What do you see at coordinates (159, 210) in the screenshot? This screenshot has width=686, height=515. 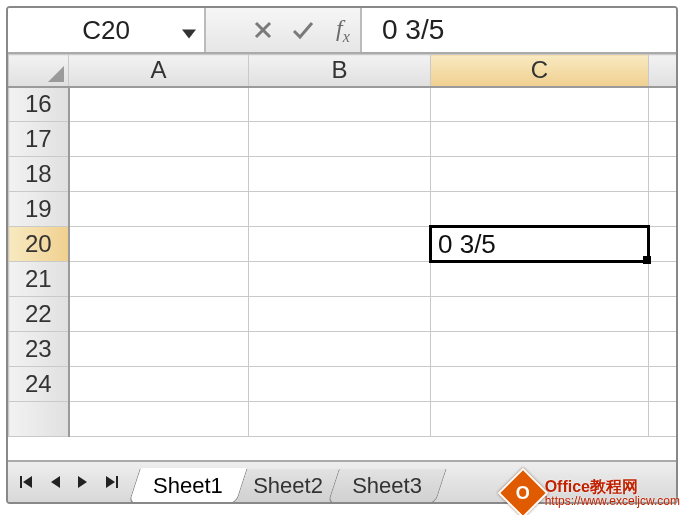 I see `cell-A19` at bounding box center [159, 210].